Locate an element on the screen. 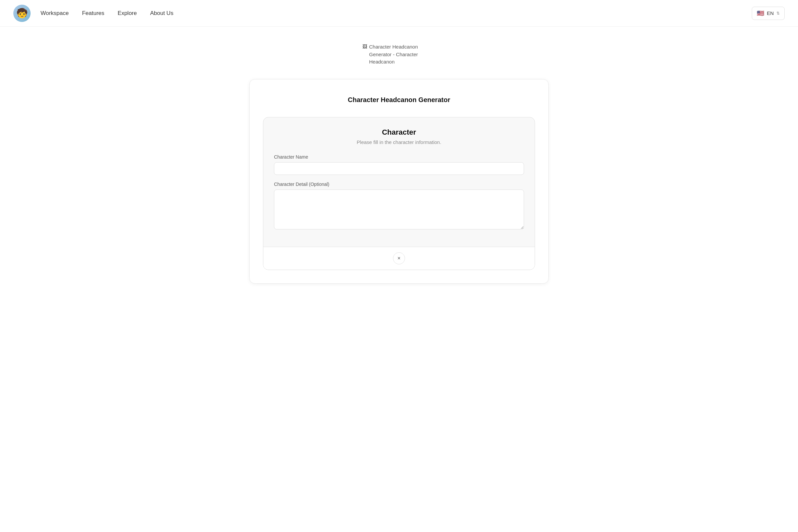  image-placeholder-area: 🖼 Character Headcanon Generator - Charac… is located at coordinates (399, 54).